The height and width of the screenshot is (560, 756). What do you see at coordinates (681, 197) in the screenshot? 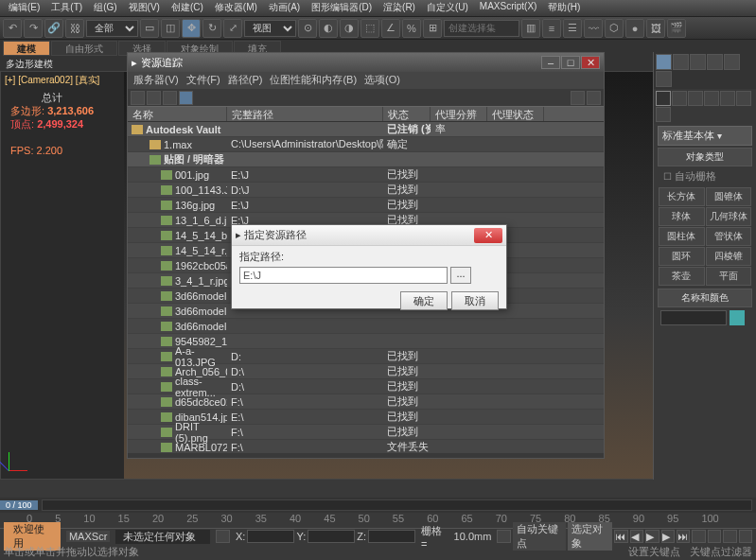
I see `primitive-btn: 长方体` at bounding box center [681, 197].